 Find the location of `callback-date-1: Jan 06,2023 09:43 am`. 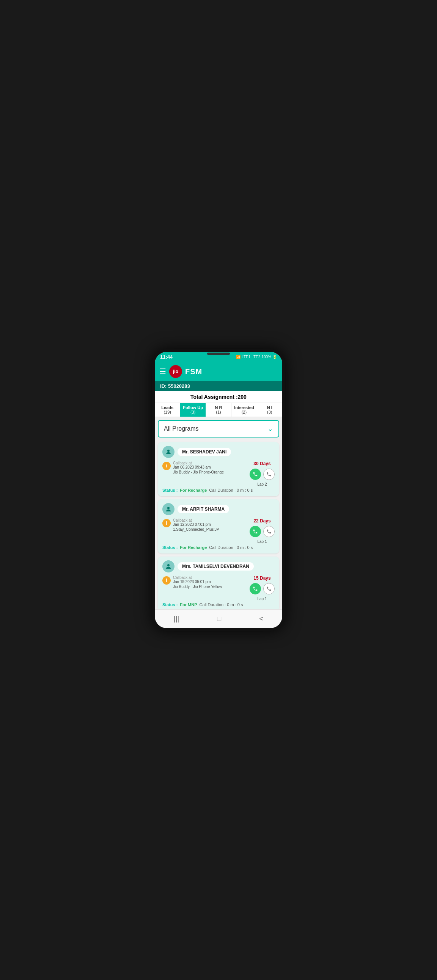

callback-date-1: Jan 06,2023 09:43 am is located at coordinates (198, 467).